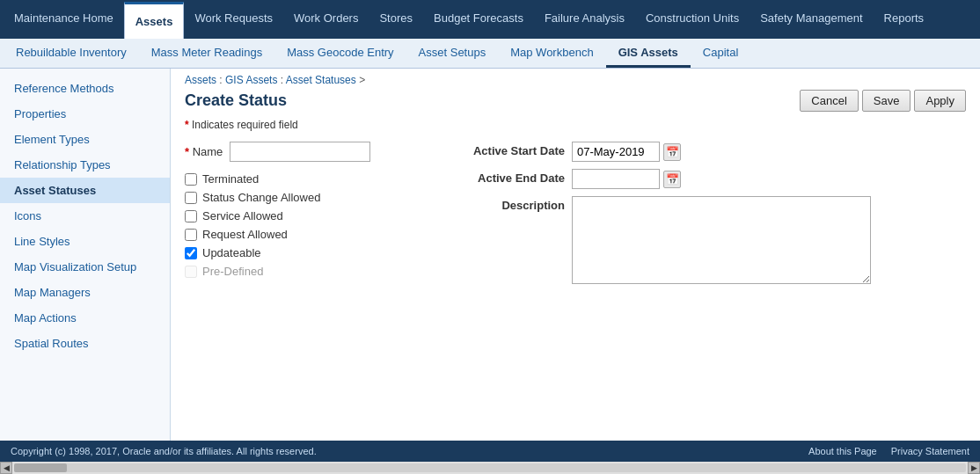  What do you see at coordinates (811, 19) in the screenshot?
I see `top-nav-item-safety-management: Safety Management` at bounding box center [811, 19].